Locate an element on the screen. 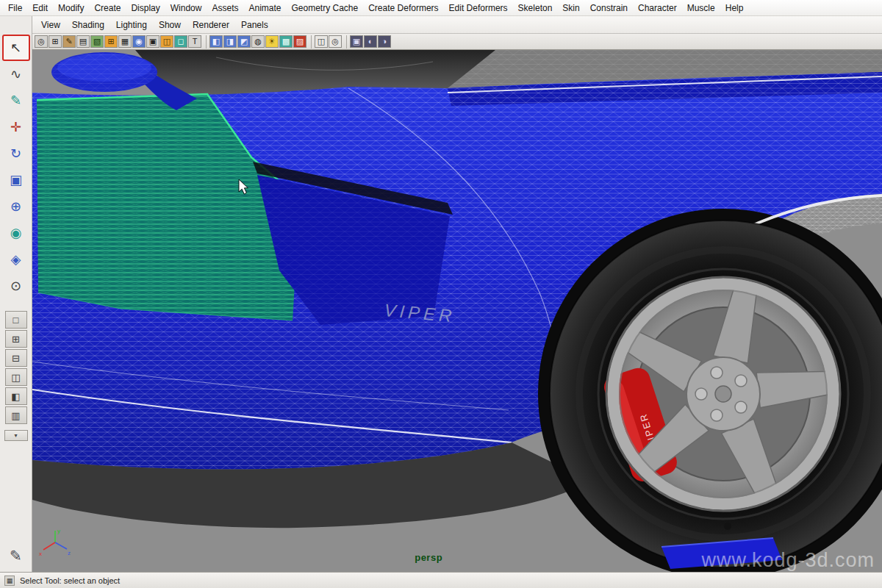  axis-z-label: z is located at coordinates (69, 553).